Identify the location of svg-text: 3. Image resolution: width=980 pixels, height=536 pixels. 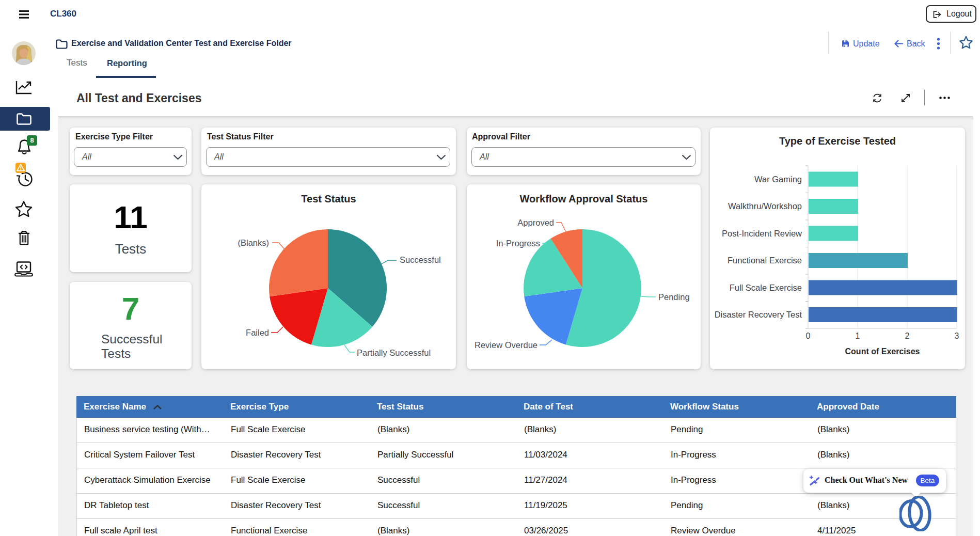
(957, 336).